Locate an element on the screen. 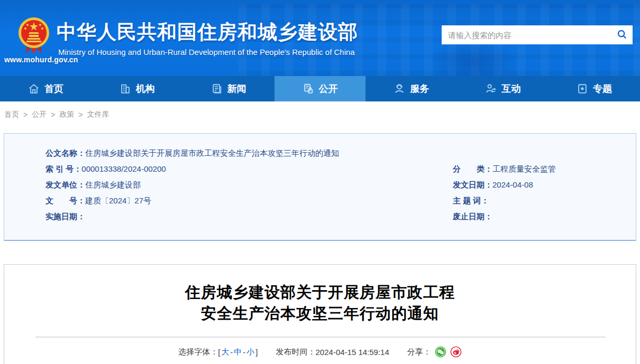 The height and width of the screenshot is (364, 640). meta-row-doc-number: 文 号：建质〔2024〕27号 is located at coordinates (193, 201).